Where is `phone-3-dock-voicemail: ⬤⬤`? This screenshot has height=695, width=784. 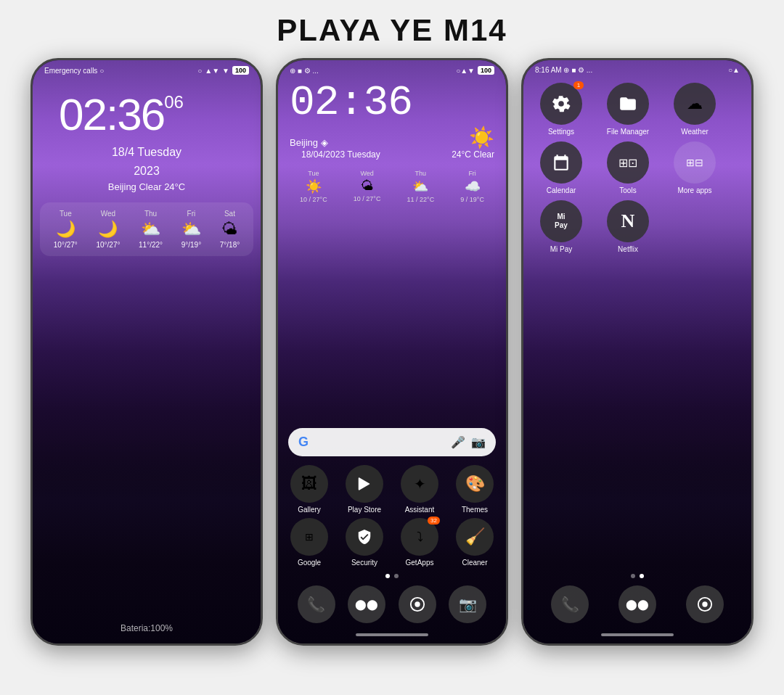 phone-3-dock-voicemail: ⬤⬤ is located at coordinates (637, 604).